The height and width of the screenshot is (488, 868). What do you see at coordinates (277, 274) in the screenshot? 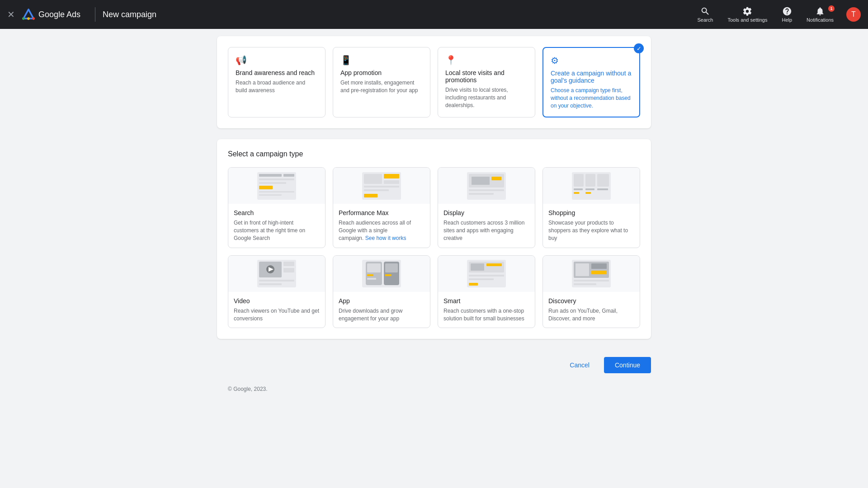
I see `video-preview` at bounding box center [277, 274].